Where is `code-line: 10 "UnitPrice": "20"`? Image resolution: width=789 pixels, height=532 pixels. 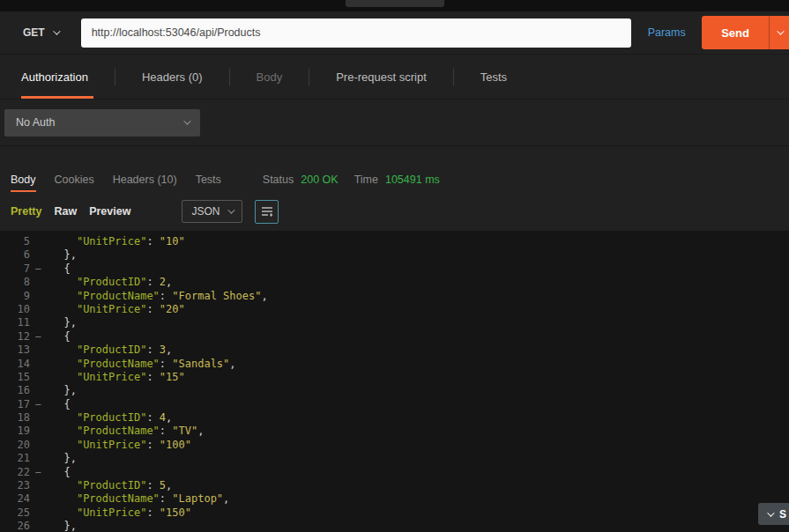 code-line: 10 "UnitPrice": "20" is located at coordinates (395, 310).